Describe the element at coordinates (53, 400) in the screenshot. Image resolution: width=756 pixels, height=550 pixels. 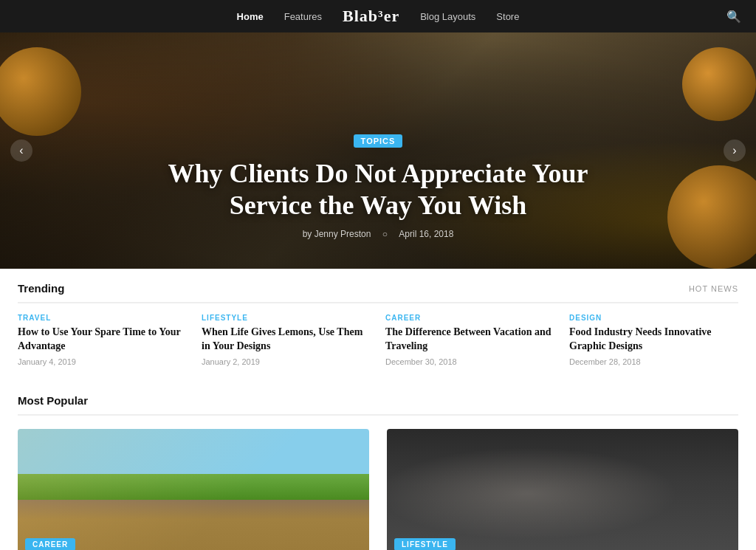
I see `most-popular-section-title: Most Popular` at that location.